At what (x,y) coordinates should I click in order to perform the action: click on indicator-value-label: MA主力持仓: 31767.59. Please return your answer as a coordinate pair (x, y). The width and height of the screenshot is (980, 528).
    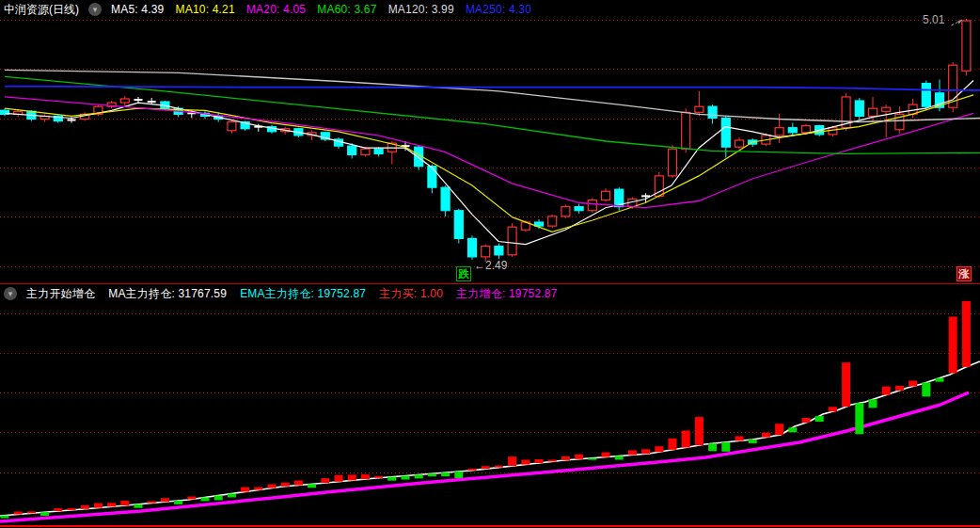
    Looking at the image, I should click on (167, 294).